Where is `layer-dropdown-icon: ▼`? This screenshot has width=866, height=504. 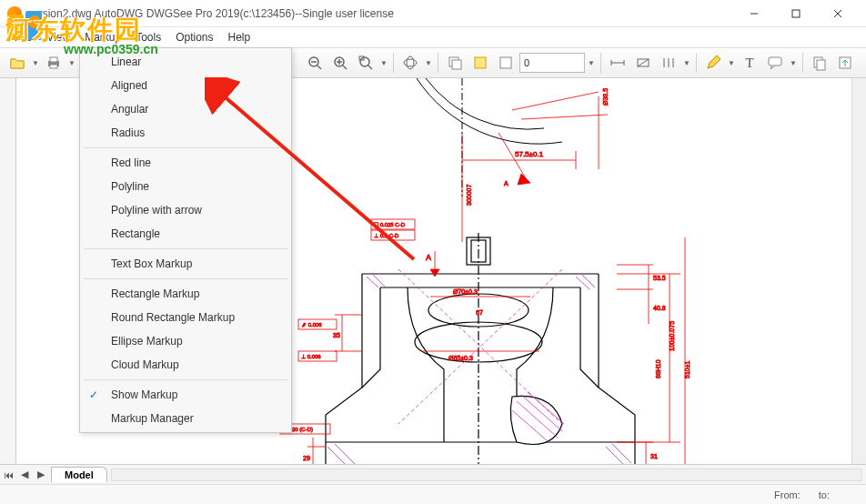 layer-dropdown-icon: ▼ is located at coordinates (591, 64).